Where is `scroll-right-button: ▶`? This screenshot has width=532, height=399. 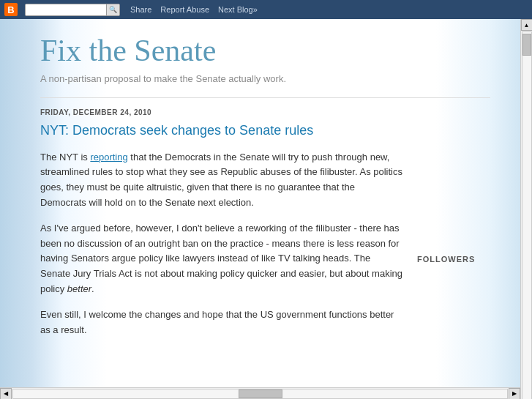
scroll-right-button: ▶ is located at coordinates (514, 394).